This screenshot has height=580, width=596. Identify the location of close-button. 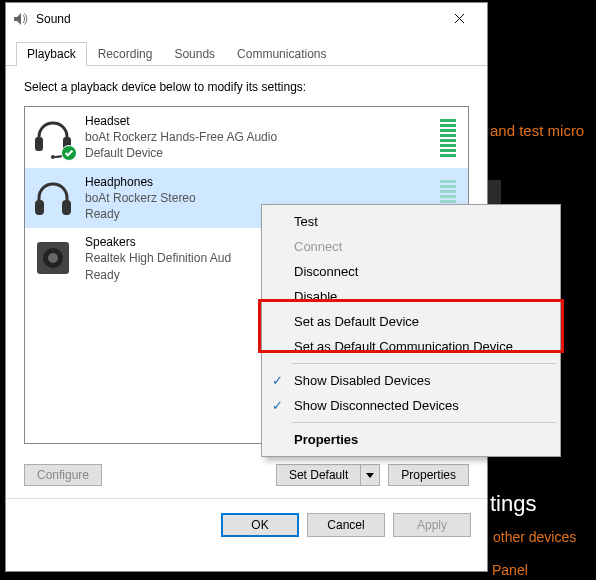
(459, 19).